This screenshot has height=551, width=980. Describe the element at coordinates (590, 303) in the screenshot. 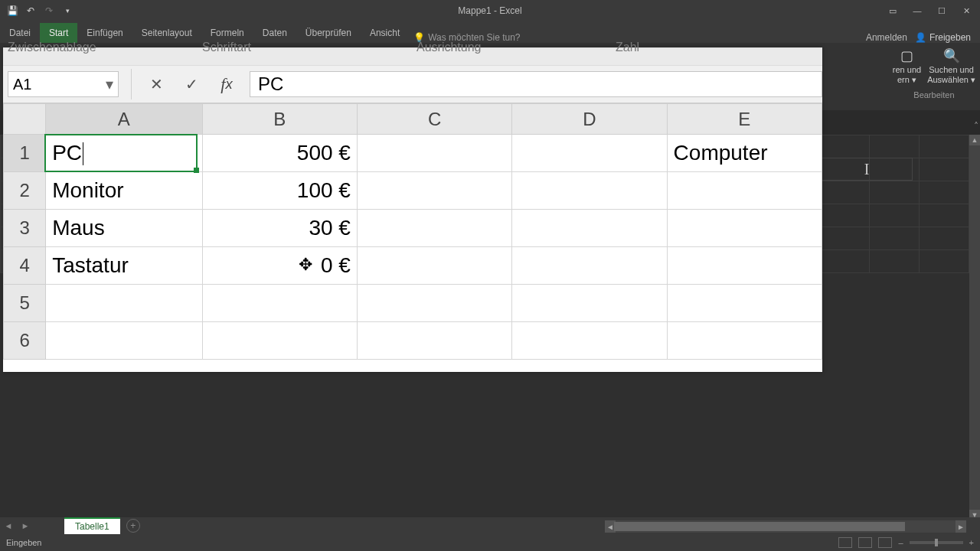

I see `cell-D5` at that location.